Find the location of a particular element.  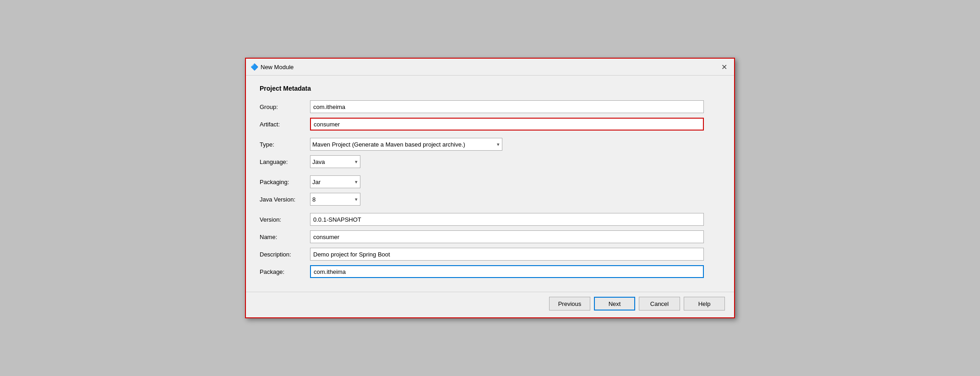

dialog-footer: Previous Next Cancel Help is located at coordinates (490, 305).